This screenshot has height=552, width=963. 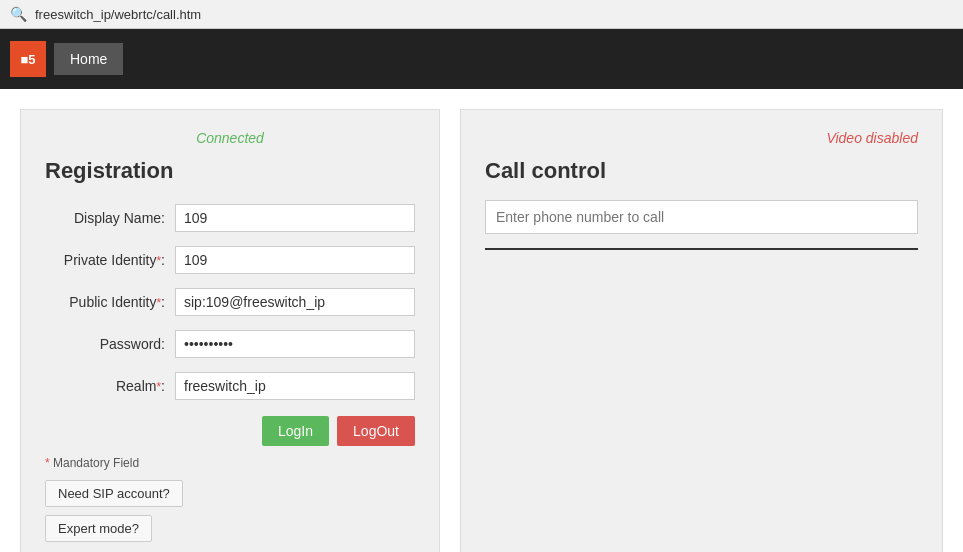 What do you see at coordinates (110, 386) in the screenshot?
I see `realm-label: Realm*:` at bounding box center [110, 386].